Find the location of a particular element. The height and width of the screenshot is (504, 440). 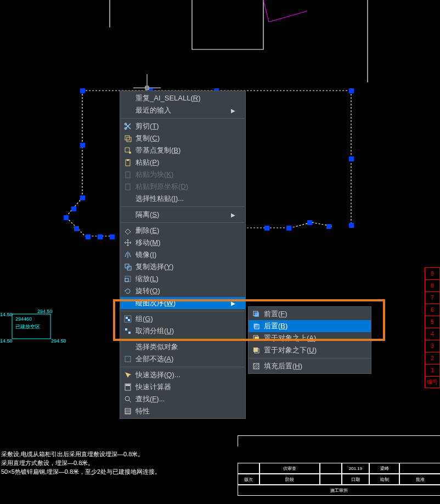

submenu-bring-front: 前置(F) is located at coordinates (309, 314).